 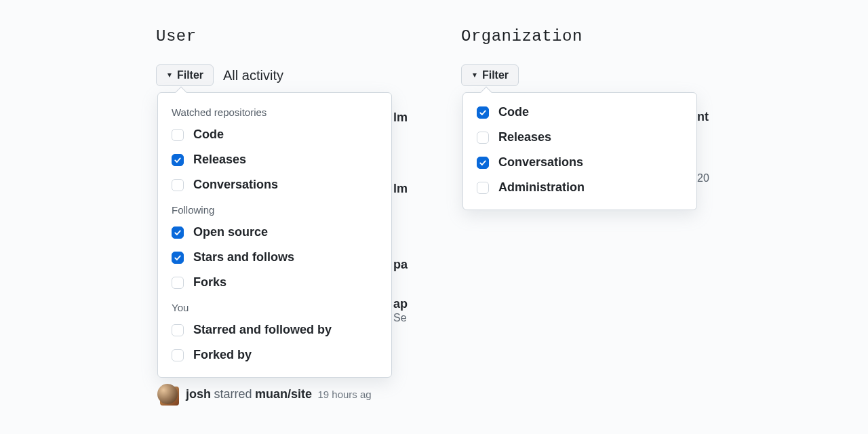 What do you see at coordinates (583, 75) in the screenshot?
I see `org-toolbar: ▼ Filter` at bounding box center [583, 75].